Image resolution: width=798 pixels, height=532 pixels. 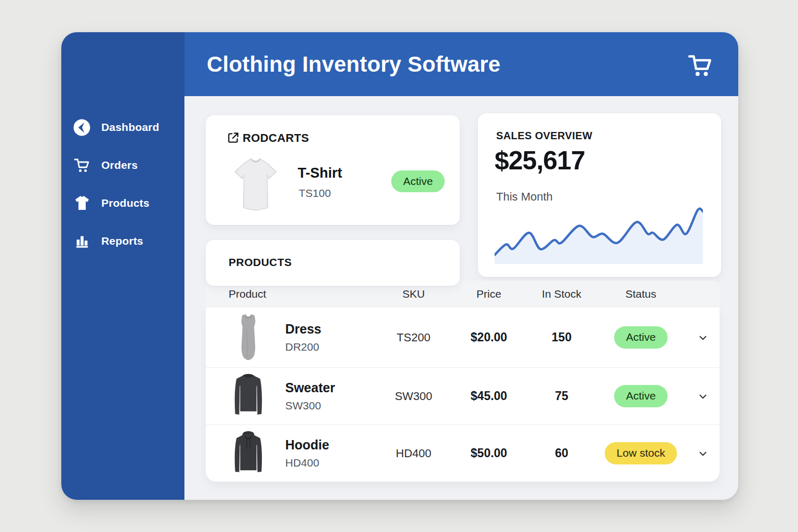 I want to click on arrow-box-icon, so click(x=233, y=138).